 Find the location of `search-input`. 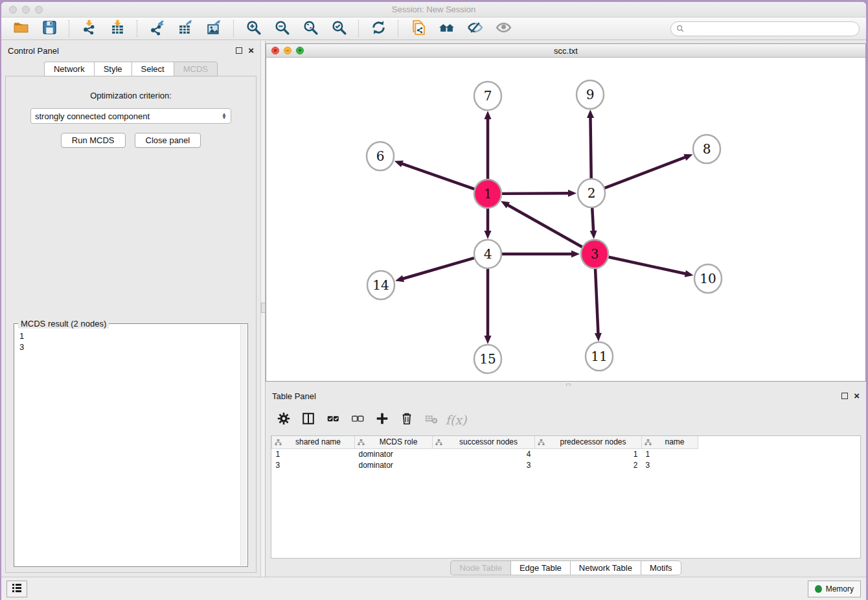

search-input is located at coordinates (771, 29).